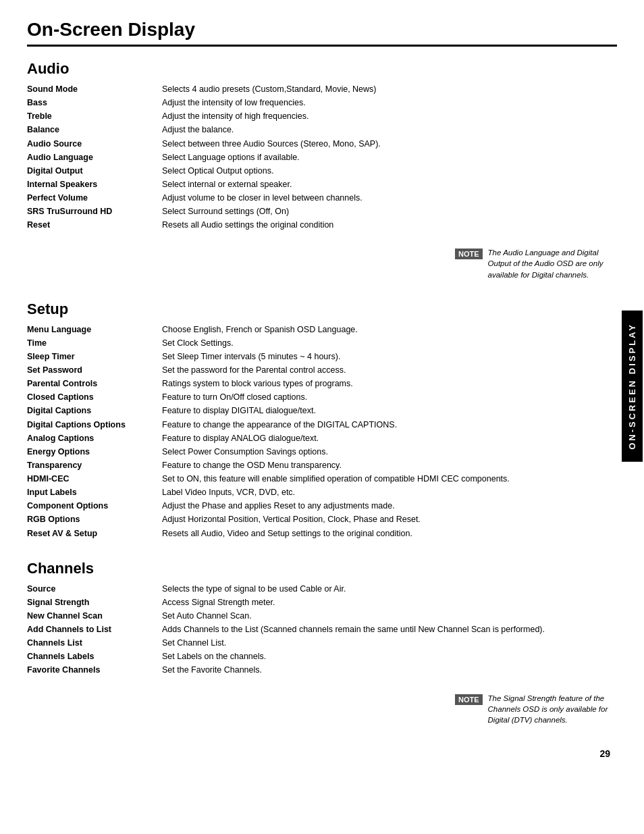 The image size is (644, 834). What do you see at coordinates (95, 506) in the screenshot?
I see `item-label: Component Options` at bounding box center [95, 506].